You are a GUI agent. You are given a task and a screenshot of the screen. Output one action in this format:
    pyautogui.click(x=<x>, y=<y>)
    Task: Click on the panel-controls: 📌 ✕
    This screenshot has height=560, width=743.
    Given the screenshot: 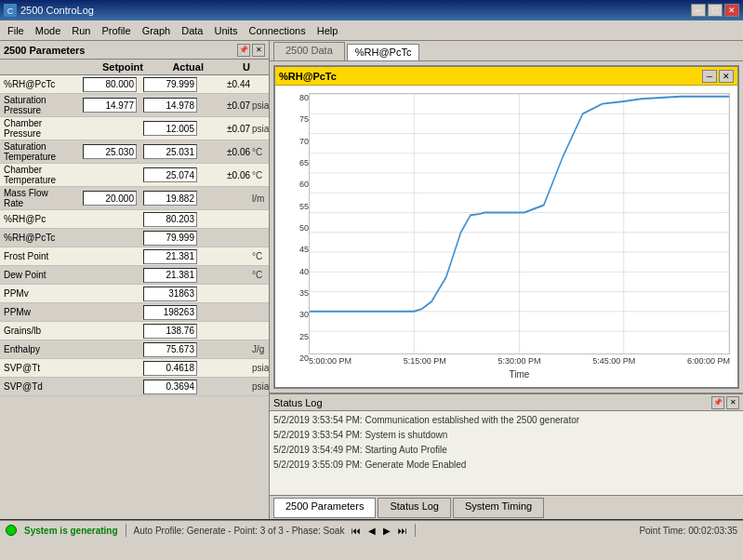 What is the action you would take?
    pyautogui.click(x=251, y=50)
    